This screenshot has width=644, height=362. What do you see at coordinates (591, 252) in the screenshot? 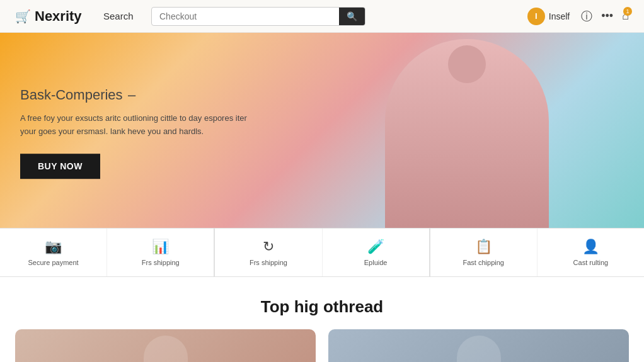
I see `feature-cast-rulting: 👤 Cast rulting` at bounding box center [591, 252].